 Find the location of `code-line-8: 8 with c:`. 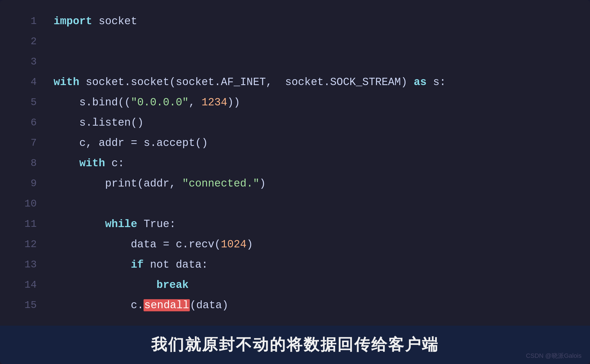

code-line-8: 8 with c: is located at coordinates (295, 163).